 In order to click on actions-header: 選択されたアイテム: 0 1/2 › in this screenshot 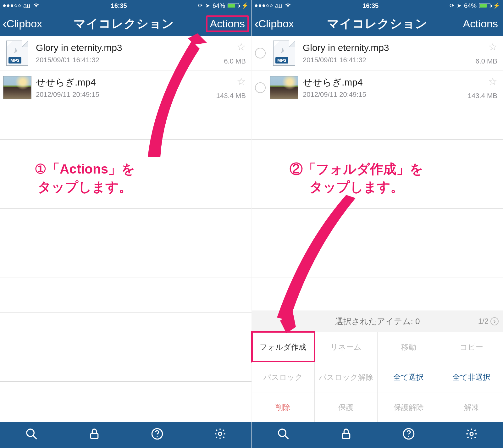, I will do `click(377, 321)`.